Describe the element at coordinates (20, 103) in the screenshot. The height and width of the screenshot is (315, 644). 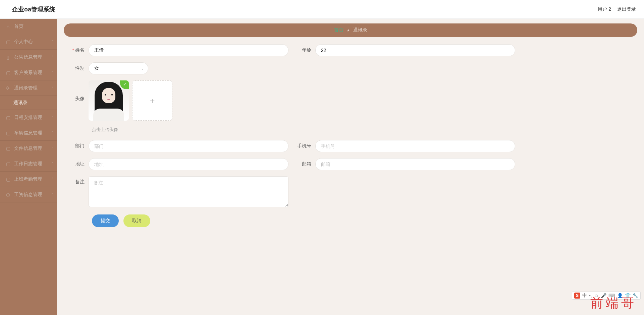
I see `sidebar-sub-label: 通讯录` at that location.